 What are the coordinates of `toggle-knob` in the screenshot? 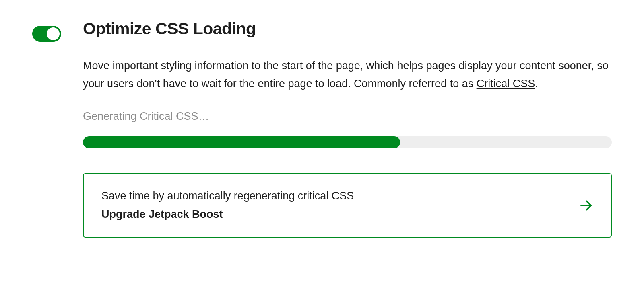 It's located at (53, 34).